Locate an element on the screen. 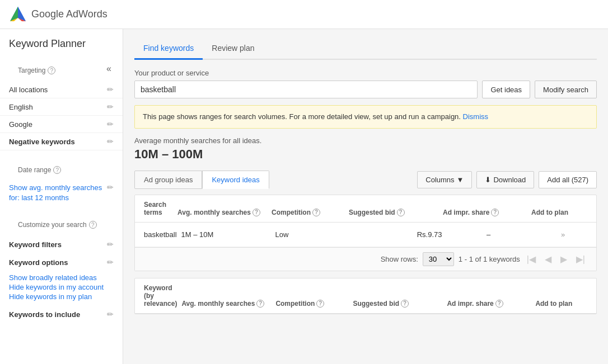  suggested-bid-help-icon: ? is located at coordinates (401, 212).